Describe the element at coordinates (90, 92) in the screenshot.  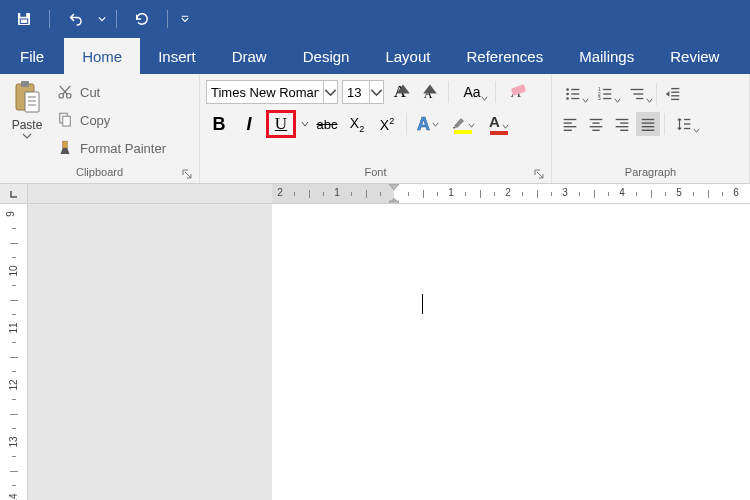
I see `cut-label: Cut` at that location.